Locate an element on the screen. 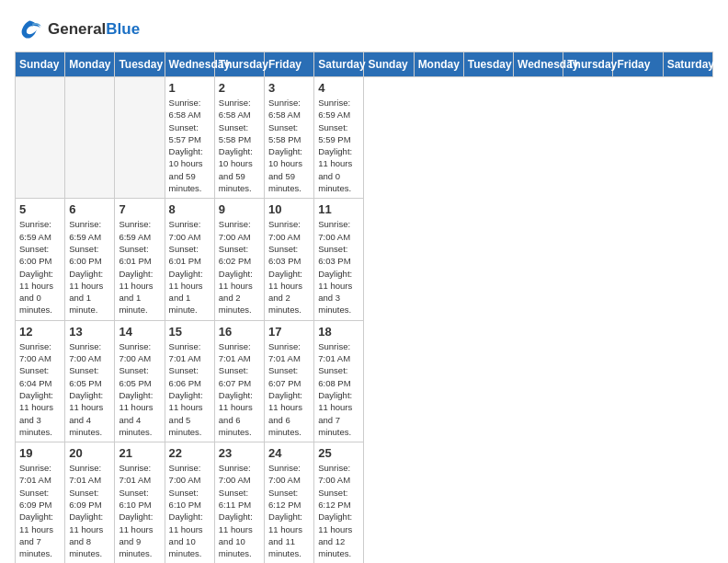 Image resolution: width=728 pixels, height=563 pixels. day-number: 2 is located at coordinates (239, 88).